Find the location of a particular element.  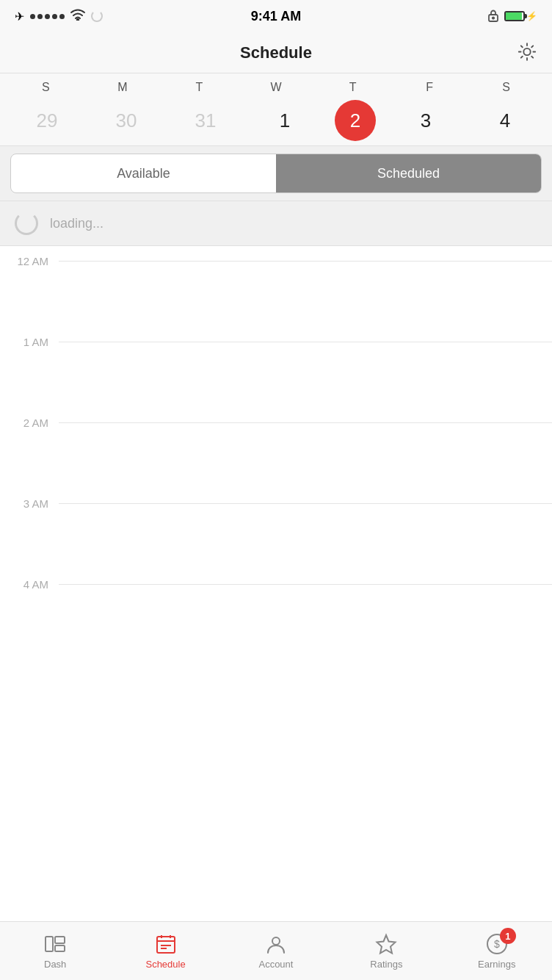

time-line-12am is located at coordinates (305, 262).